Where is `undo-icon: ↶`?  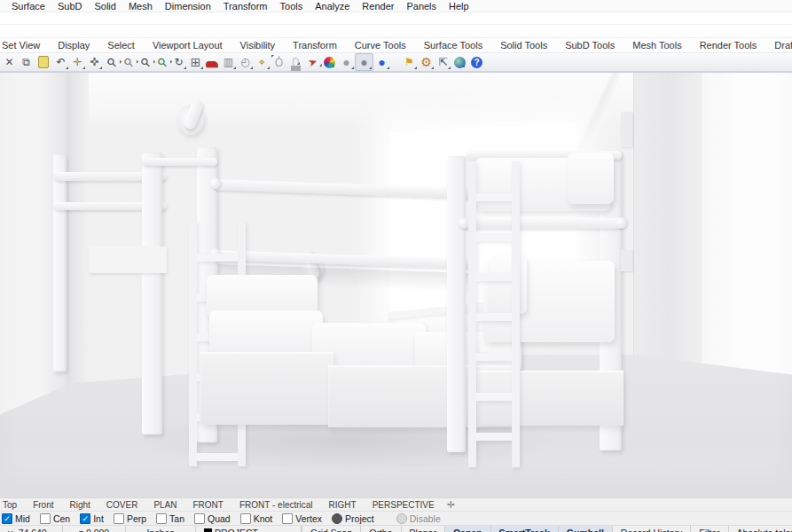
undo-icon: ↶ is located at coordinates (60, 62).